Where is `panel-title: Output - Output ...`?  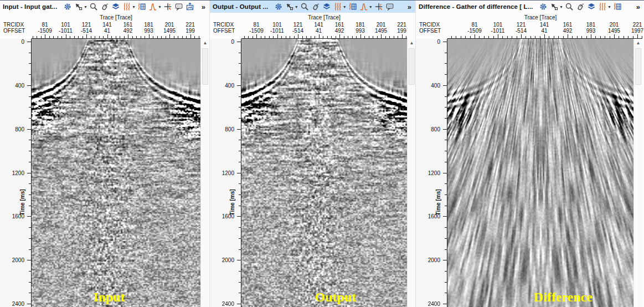
panel-title: Output - Output ... is located at coordinates (240, 7).